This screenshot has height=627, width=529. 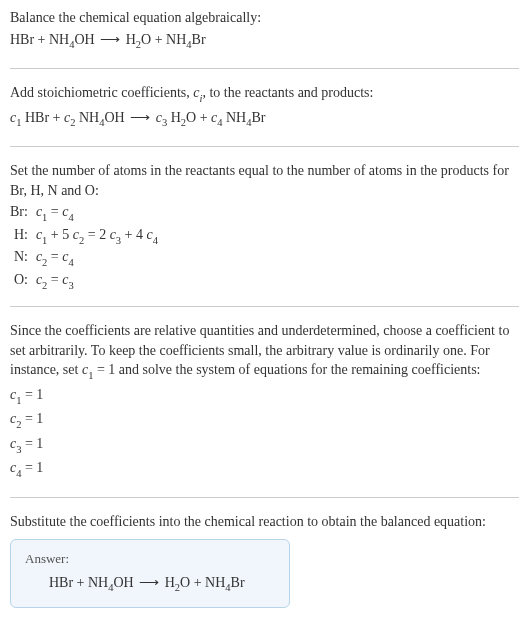 I want to click on atom-balance-row: N:c2 = c4, so click(x=87, y=258).